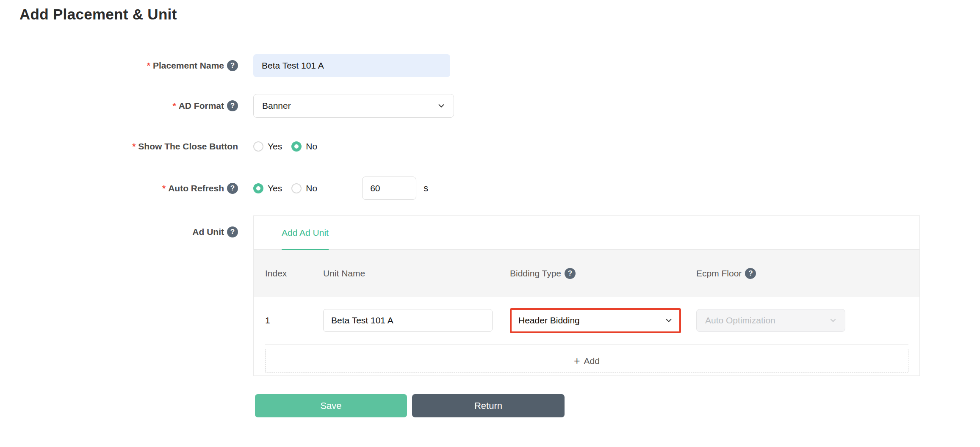 Image resolution: width=980 pixels, height=447 pixels. What do you see at coordinates (740, 320) in the screenshot?
I see `ecpm-floor-selected-value: Auto Optimization` at bounding box center [740, 320].